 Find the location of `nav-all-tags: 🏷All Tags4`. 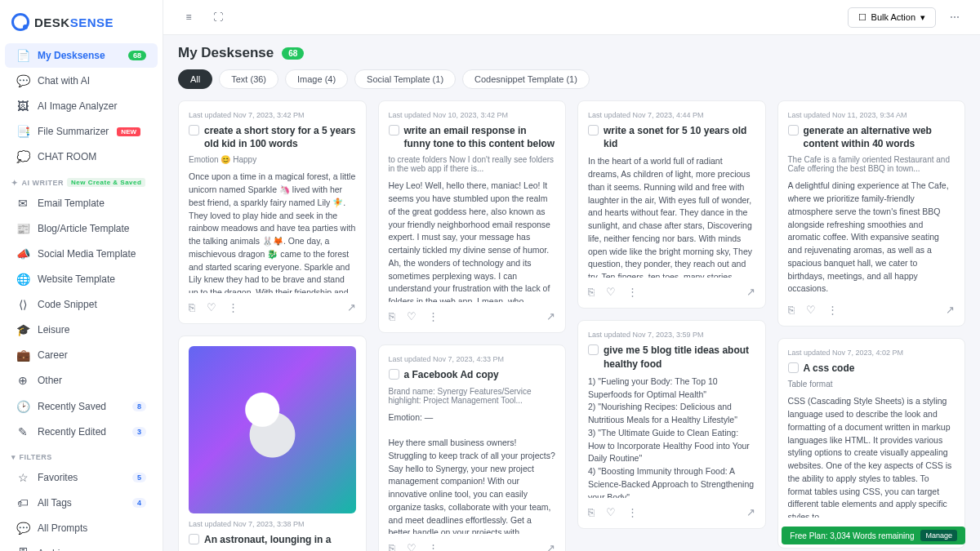

nav-all-tags: 🏷All Tags4 is located at coordinates (82, 503).